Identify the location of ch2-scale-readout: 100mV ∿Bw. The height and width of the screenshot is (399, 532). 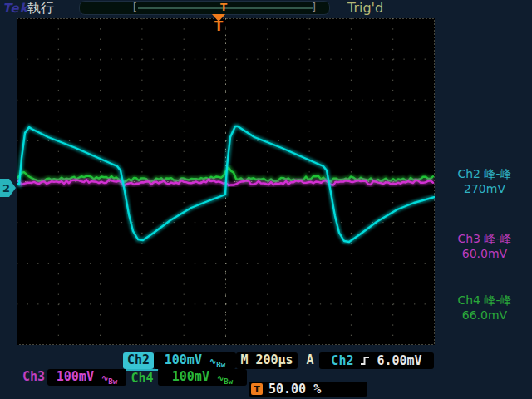
(195, 361).